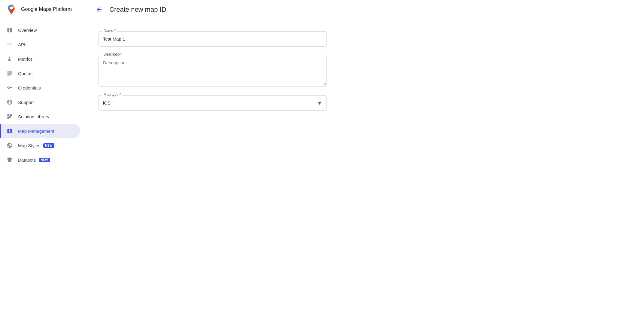 The image size is (644, 328). Describe the element at coordinates (364, 10) in the screenshot. I see `main-header: Create new map ID` at that location.